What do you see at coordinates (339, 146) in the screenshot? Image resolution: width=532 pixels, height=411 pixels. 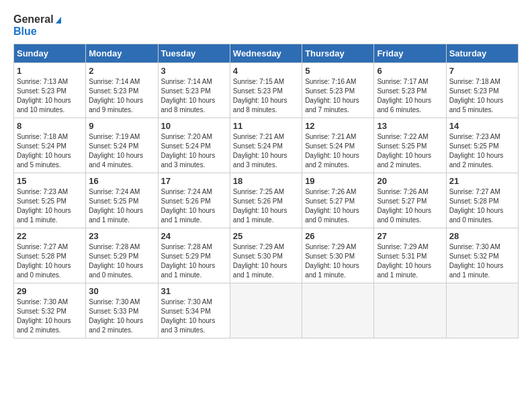 I see `calendar-cell: 12Sunrise: 7:21 AM Sunset: 5:24 PM Dayli…` at bounding box center [339, 146].